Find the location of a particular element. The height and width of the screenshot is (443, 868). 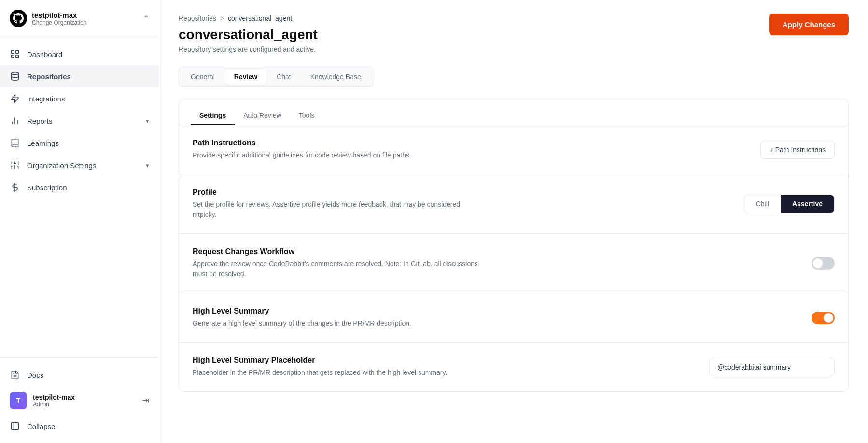

zap-icon is located at coordinates (15, 99).